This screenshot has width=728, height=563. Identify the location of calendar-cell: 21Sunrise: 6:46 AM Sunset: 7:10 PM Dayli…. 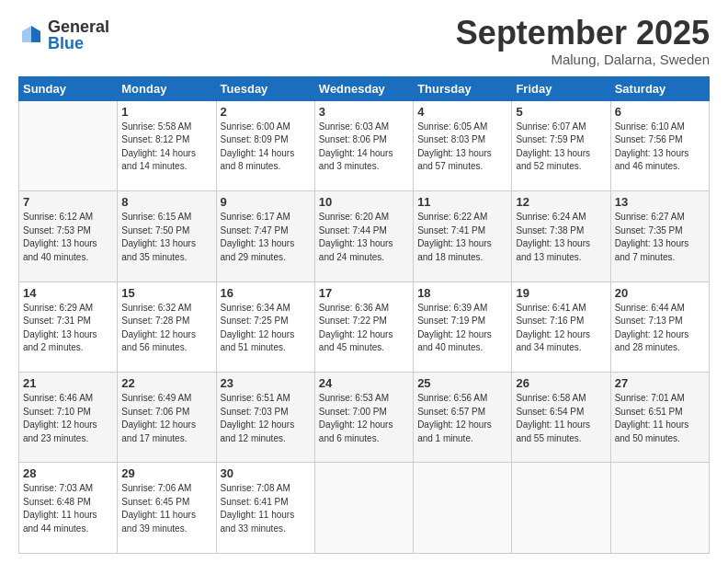
(68, 418).